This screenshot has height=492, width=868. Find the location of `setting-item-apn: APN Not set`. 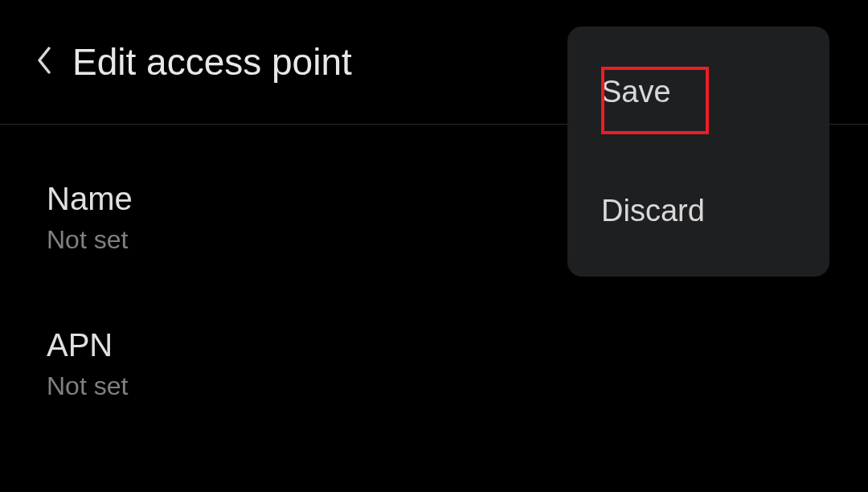

setting-item-apn: APN Not set is located at coordinates (434, 364).